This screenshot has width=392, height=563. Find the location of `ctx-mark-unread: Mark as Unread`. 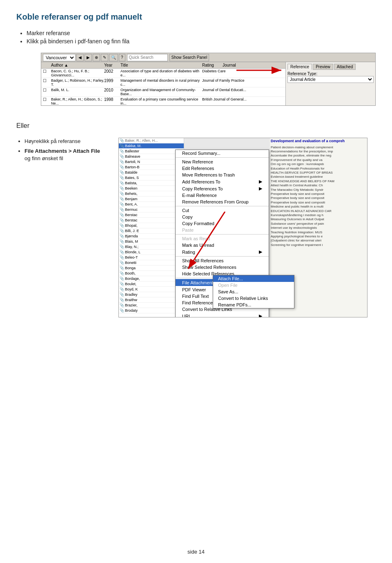

ctx-mark-unread: Mark as Unread is located at coordinates (222, 245).